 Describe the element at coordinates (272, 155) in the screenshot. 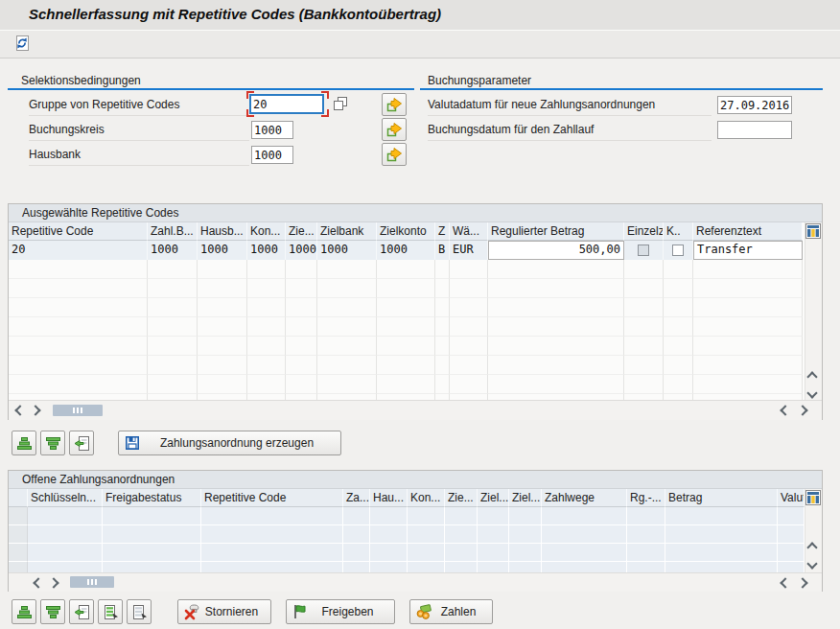

I see `hausbank-input` at that location.